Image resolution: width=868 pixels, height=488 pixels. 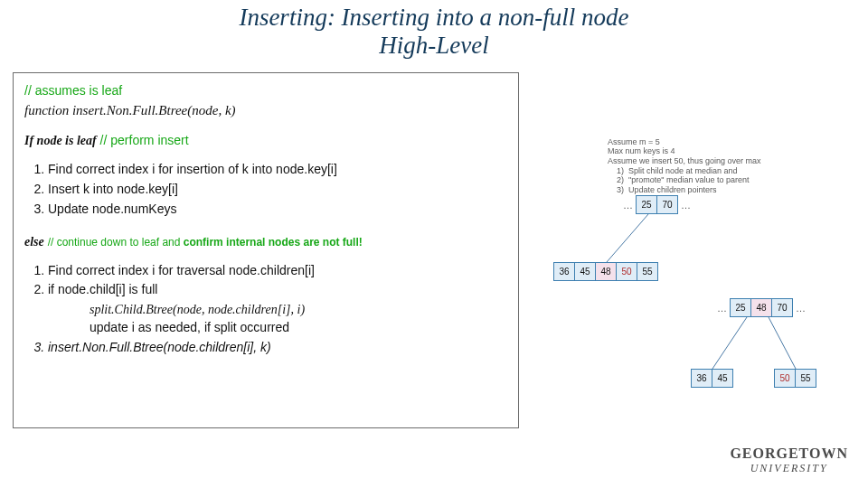 I want to click on slide-title: Inserting: Inserting into a non-full nod…, so click(x=434, y=32).